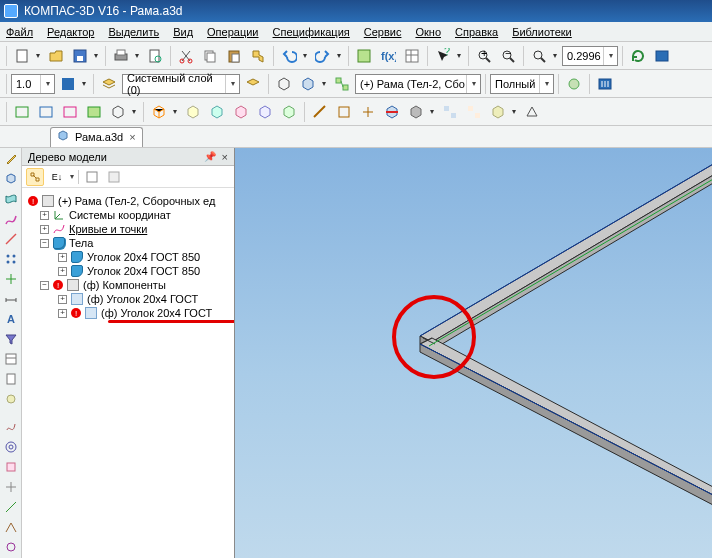  I want to click on menu-libraries: Библиотеки, so click(542, 32).